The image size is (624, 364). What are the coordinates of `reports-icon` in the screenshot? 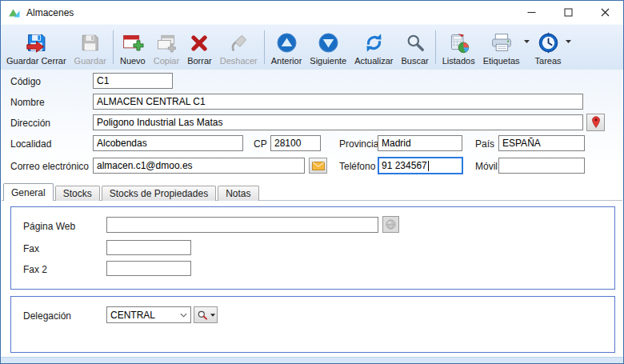 It's located at (459, 43).